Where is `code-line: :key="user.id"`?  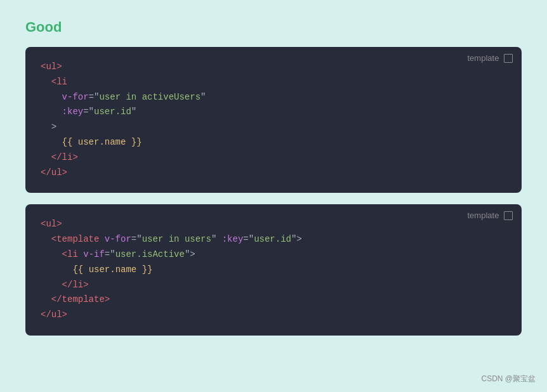
code-line: :key="user.id" is located at coordinates (274, 112).